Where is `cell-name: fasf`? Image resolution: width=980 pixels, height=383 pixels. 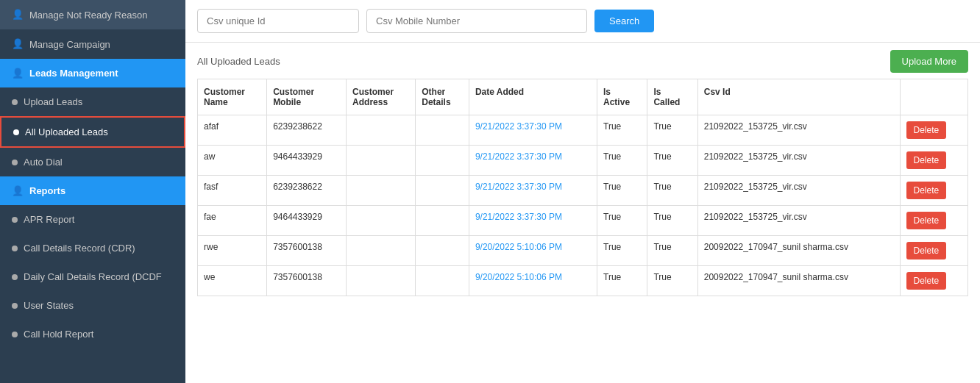
cell-name: fasf is located at coordinates (232, 191).